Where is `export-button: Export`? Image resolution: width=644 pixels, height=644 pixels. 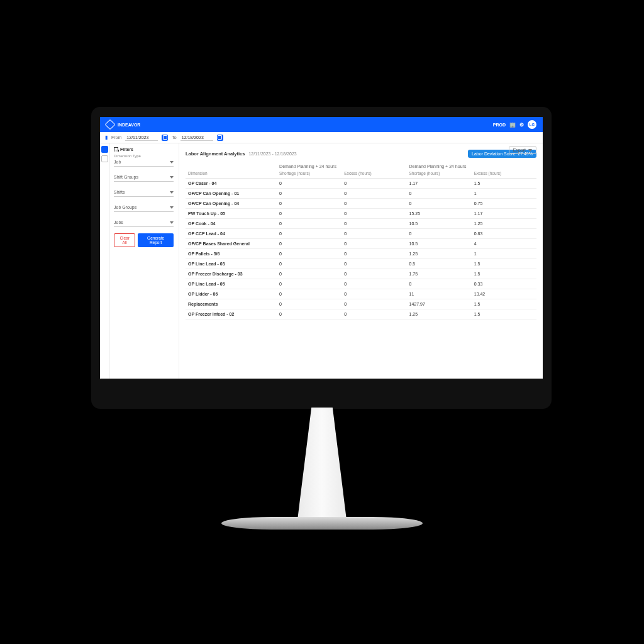 export-button: Export is located at coordinates (523, 150).